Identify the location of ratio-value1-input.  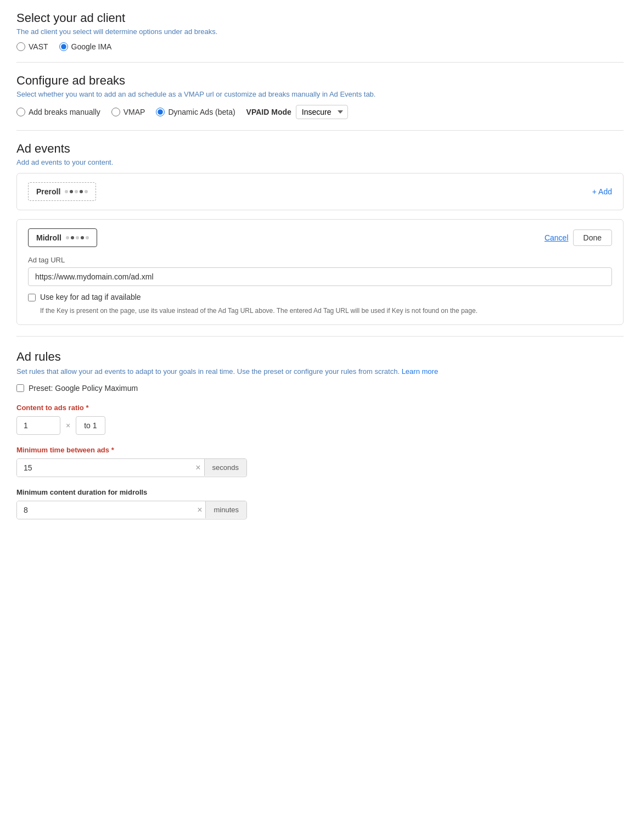
(38, 425).